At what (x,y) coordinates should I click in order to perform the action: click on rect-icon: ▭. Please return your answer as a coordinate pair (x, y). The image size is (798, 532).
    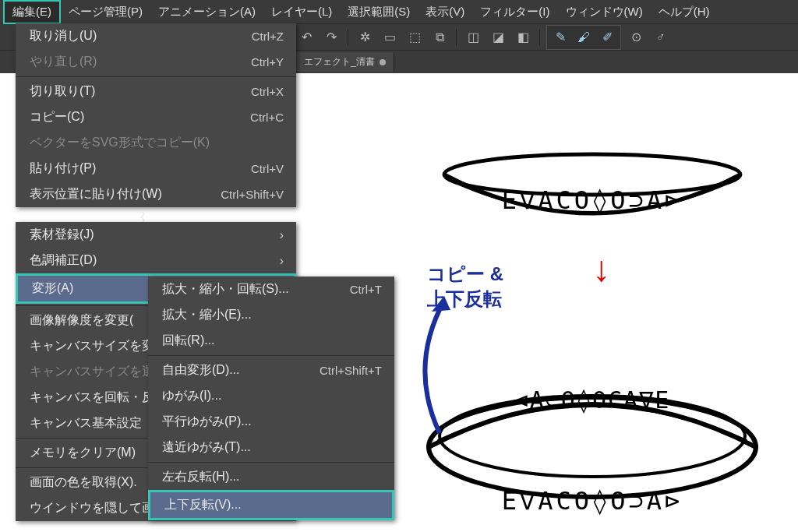
    Looking at the image, I should click on (390, 37).